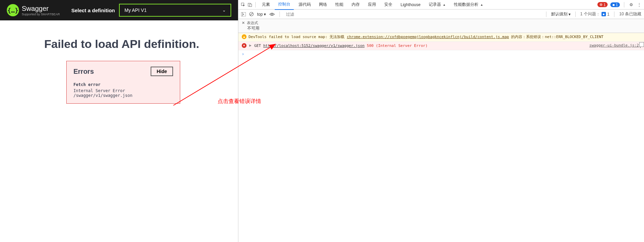 The width and height of the screenshot is (644, 242). I want to click on issue-badge-icon: ■, so click(604, 14).